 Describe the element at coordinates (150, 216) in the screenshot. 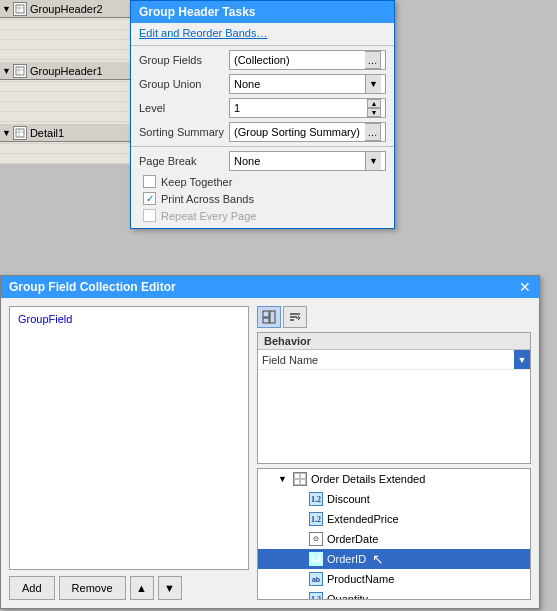

I see `repeat-every-page-checkbox` at that location.